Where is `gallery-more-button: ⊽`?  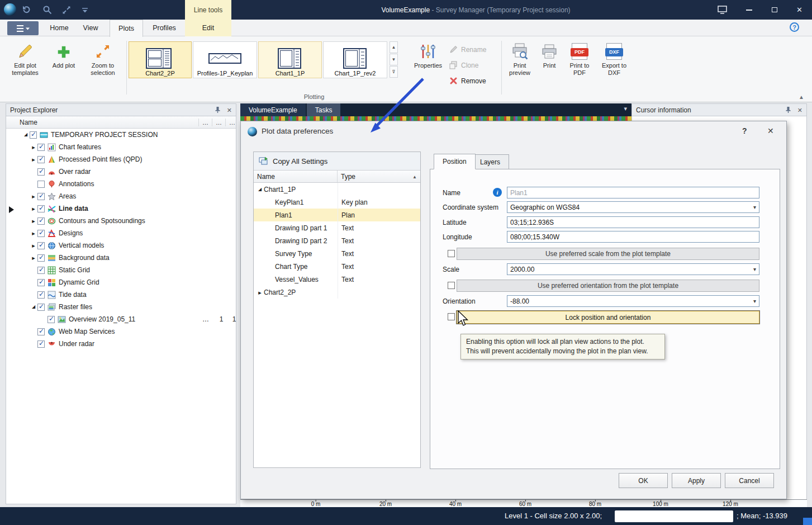
gallery-more-button: ⊽ is located at coordinates (393, 72).